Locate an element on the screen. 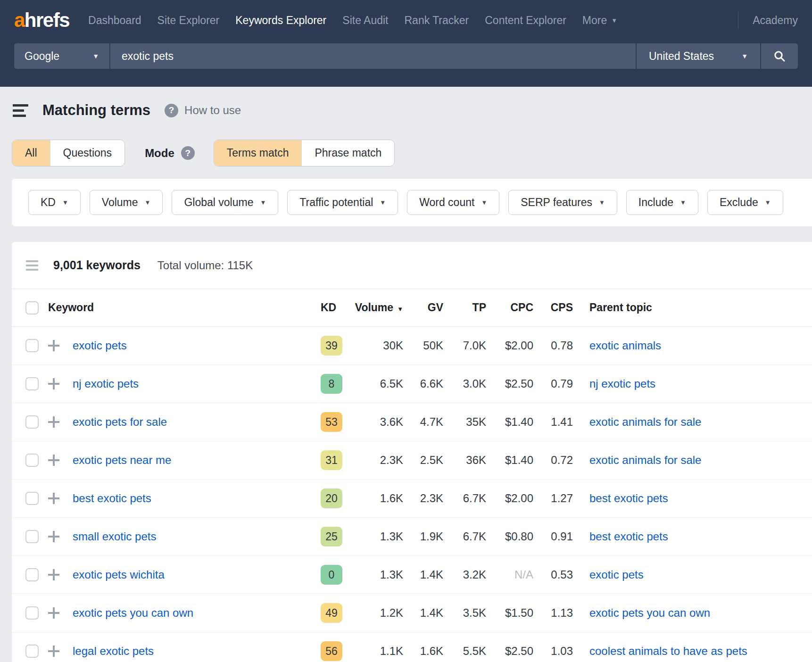  column-header-cps: CPS is located at coordinates (553, 307).